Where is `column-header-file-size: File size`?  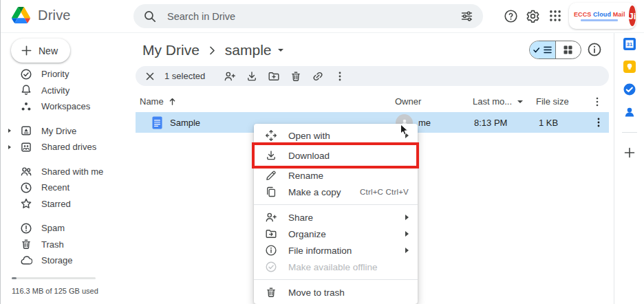 column-header-file-size: File size is located at coordinates (552, 102).